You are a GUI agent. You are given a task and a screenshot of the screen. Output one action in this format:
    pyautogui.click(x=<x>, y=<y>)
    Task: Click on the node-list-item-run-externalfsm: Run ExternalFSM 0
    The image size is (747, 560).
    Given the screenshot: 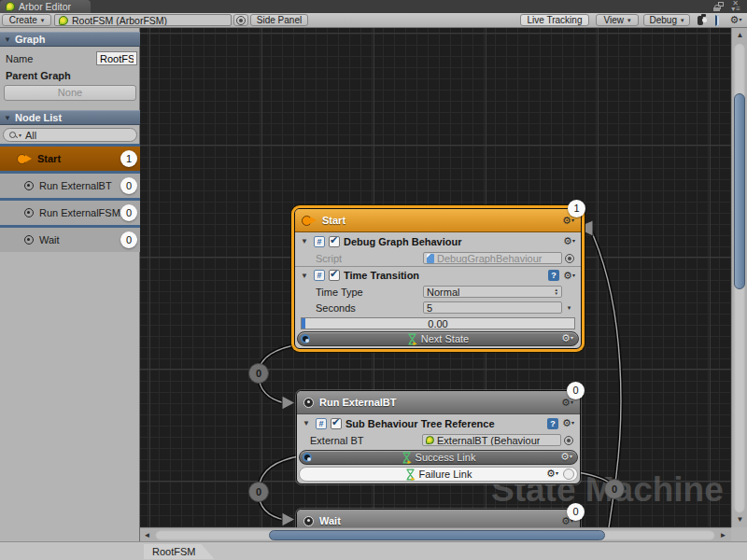 What is the action you would take?
    pyautogui.click(x=70, y=211)
    